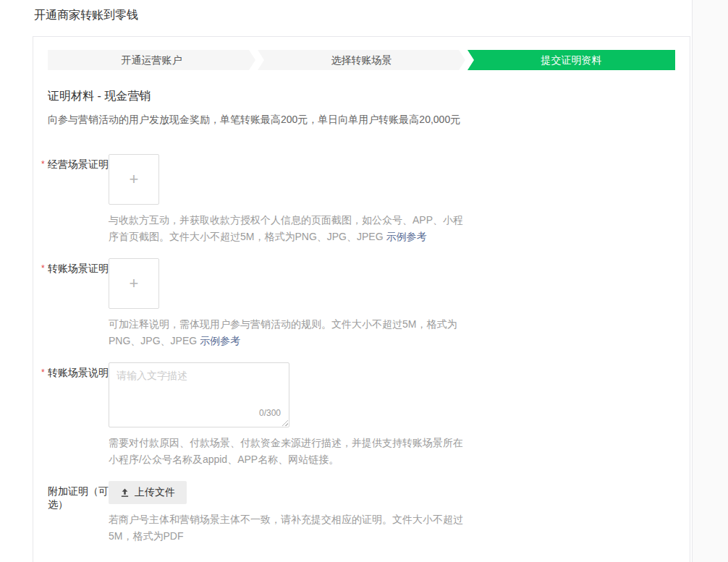 This screenshot has height=562, width=728. Describe the element at coordinates (362, 513) in the screenshot. I see `field-additional-proof: 附加证明（可选） 上传文件 若商户号主体和营销场景主体不一致，请补充提交相应的证…` at that location.